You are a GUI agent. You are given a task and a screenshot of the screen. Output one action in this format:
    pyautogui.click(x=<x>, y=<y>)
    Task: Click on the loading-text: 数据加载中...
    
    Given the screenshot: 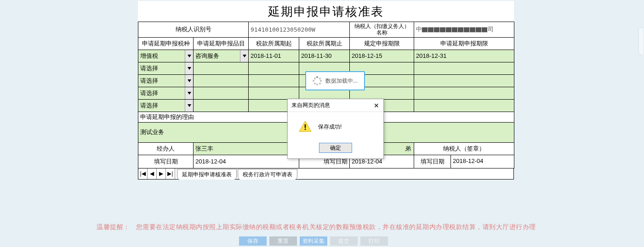 What is the action you would take?
    pyautogui.click(x=342, y=81)
    